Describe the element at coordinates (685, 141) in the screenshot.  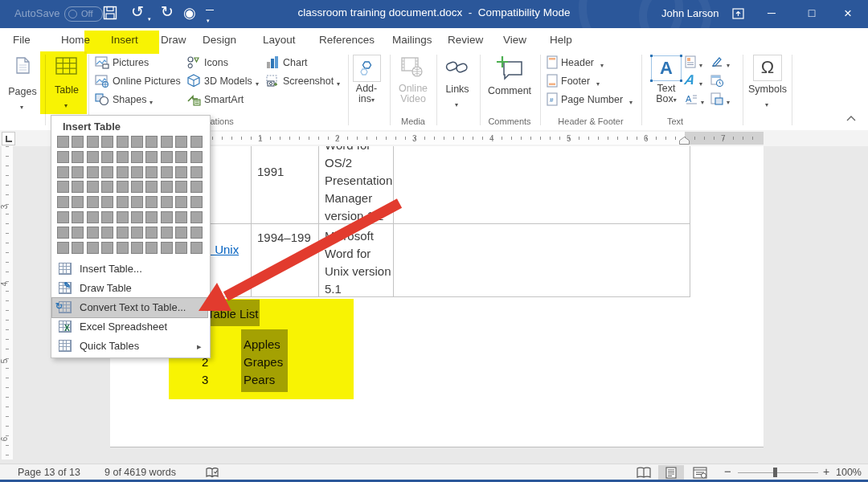
I see `right-indent-marker` at that location.